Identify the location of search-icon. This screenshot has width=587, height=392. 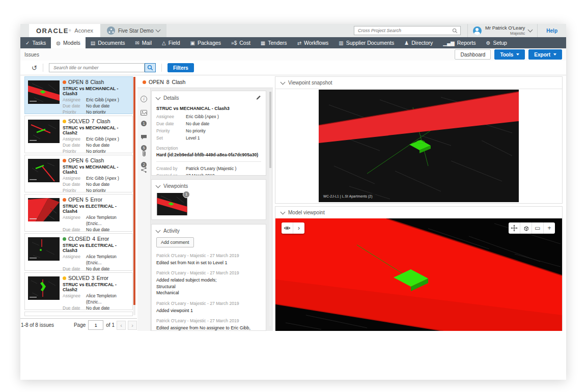
(455, 31).